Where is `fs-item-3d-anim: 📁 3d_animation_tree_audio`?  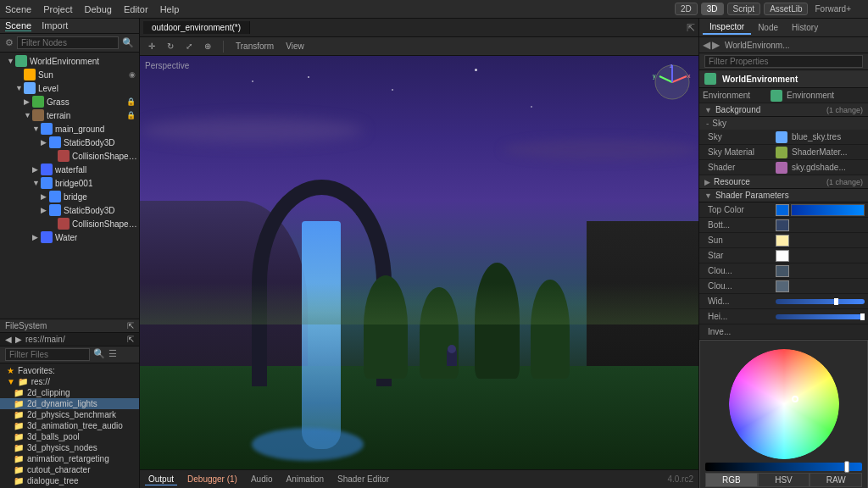
fs-item-3d-anim: 📁 3d_animation_tree_audio is located at coordinates (70, 425).